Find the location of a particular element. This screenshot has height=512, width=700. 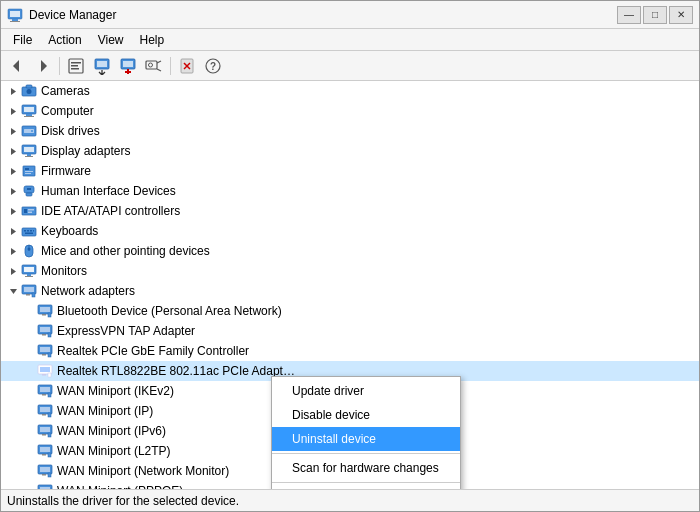

hid-icon is located at coordinates (29, 191).